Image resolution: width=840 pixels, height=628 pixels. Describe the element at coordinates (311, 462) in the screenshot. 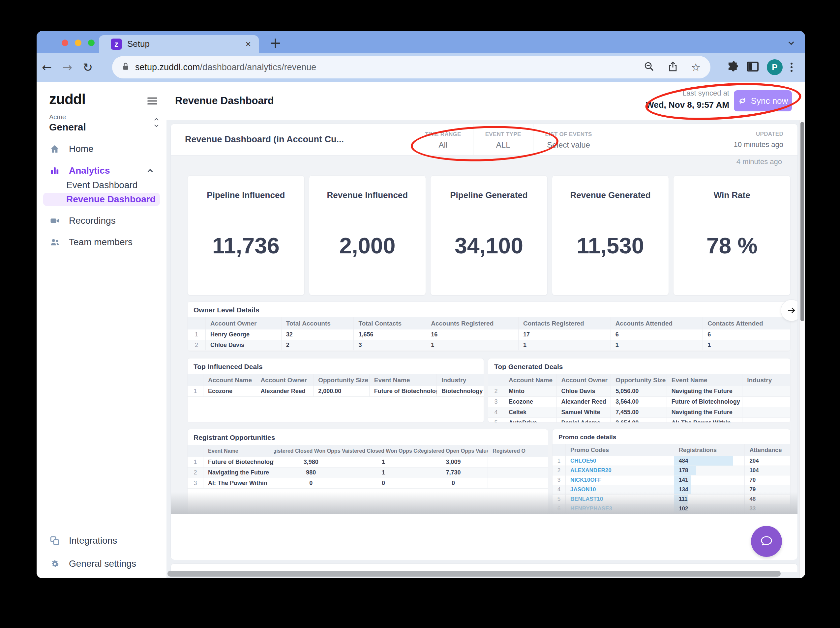

I see `cell: 3,980` at that location.